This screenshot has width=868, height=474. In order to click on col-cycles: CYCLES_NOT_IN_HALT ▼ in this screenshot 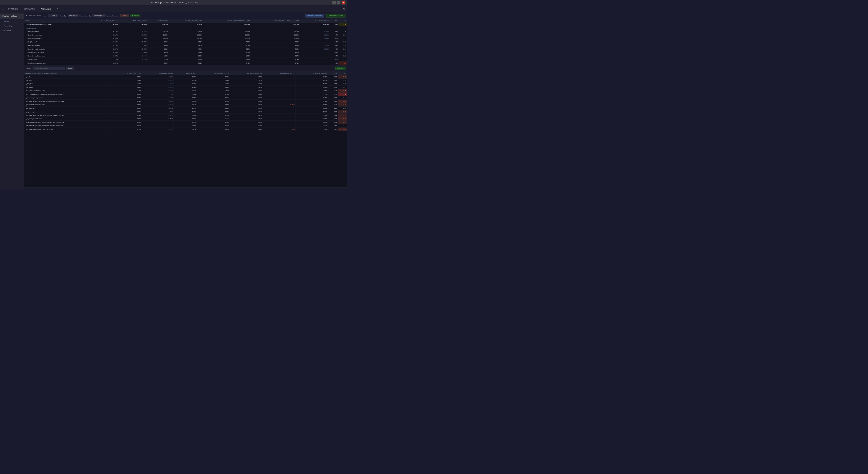, I will do `click(100, 21)`.